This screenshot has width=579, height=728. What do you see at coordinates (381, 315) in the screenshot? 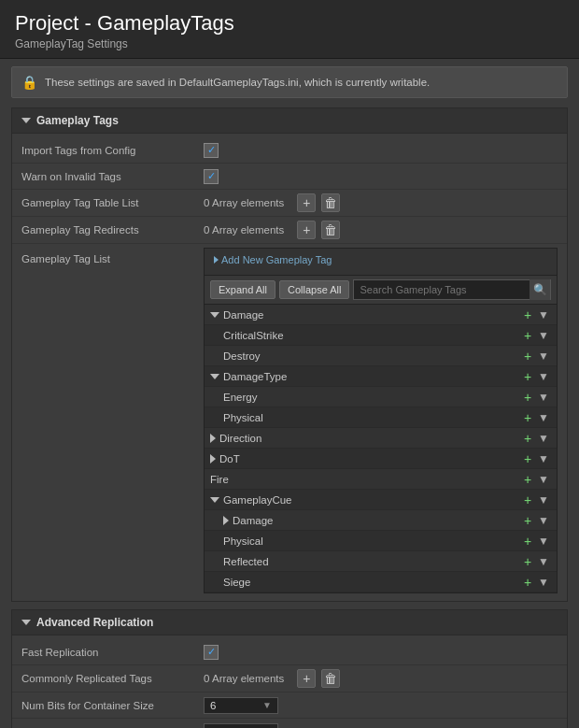
I see `tag-item-damage: Damage + ▼` at bounding box center [381, 315].